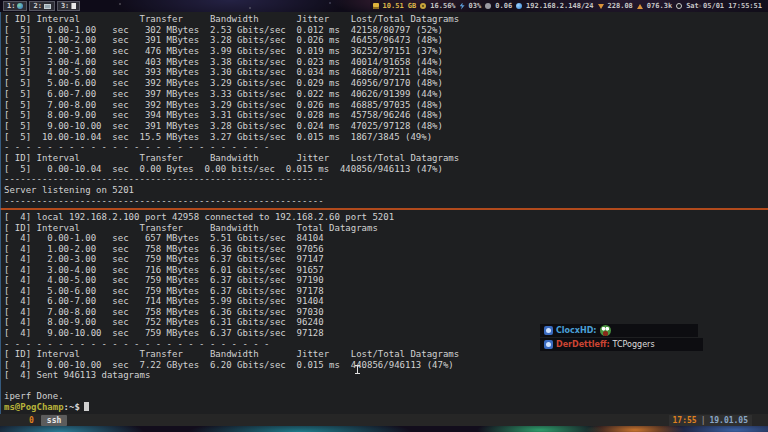 The image size is (768, 432). What do you see at coordinates (37, 6) in the screenshot?
I see `workspace-label: 2:` at bounding box center [37, 6].